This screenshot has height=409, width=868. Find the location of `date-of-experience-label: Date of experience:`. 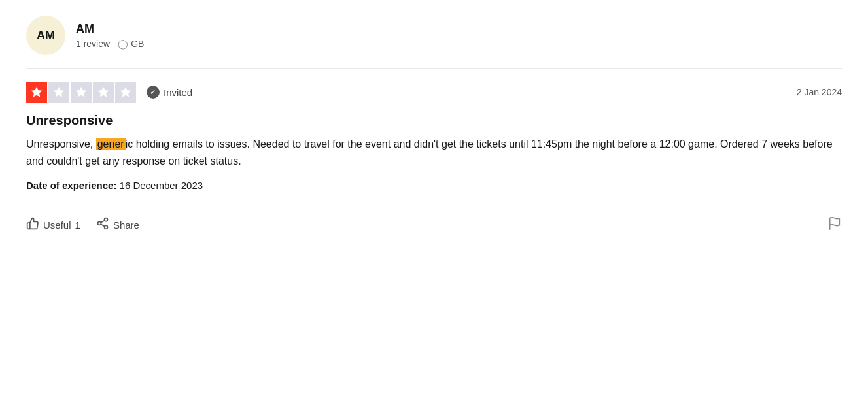

date-of-experience-label: Date of experience: is located at coordinates (71, 186).